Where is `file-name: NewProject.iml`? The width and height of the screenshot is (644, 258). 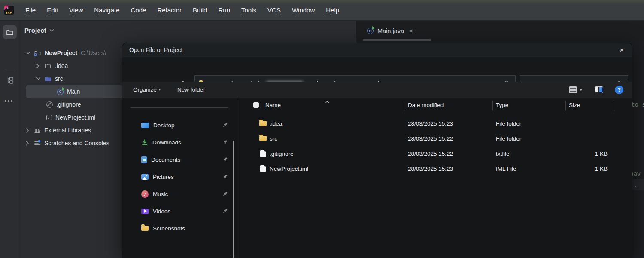 file-name: NewProject.iml is located at coordinates (289, 169).